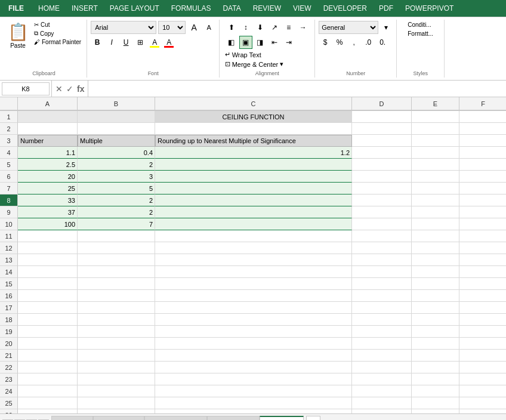 The width and height of the screenshot is (506, 420). I want to click on cell-d11, so click(382, 236).